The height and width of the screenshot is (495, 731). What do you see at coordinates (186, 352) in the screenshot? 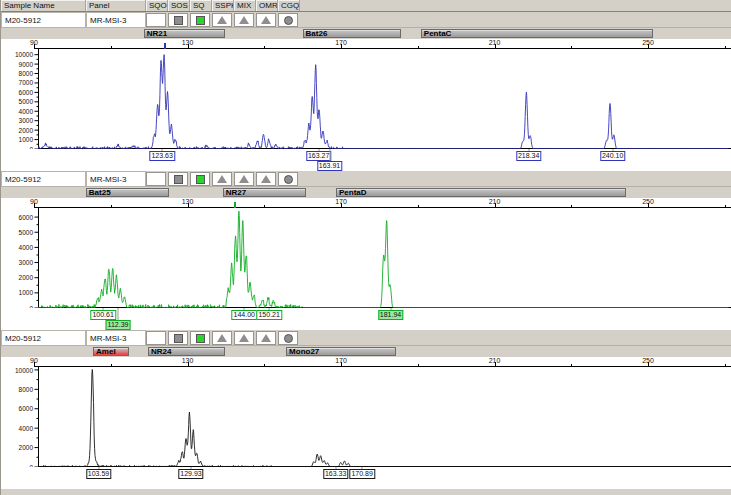
I see `marker-bar-nr24: NR24` at bounding box center [186, 352].